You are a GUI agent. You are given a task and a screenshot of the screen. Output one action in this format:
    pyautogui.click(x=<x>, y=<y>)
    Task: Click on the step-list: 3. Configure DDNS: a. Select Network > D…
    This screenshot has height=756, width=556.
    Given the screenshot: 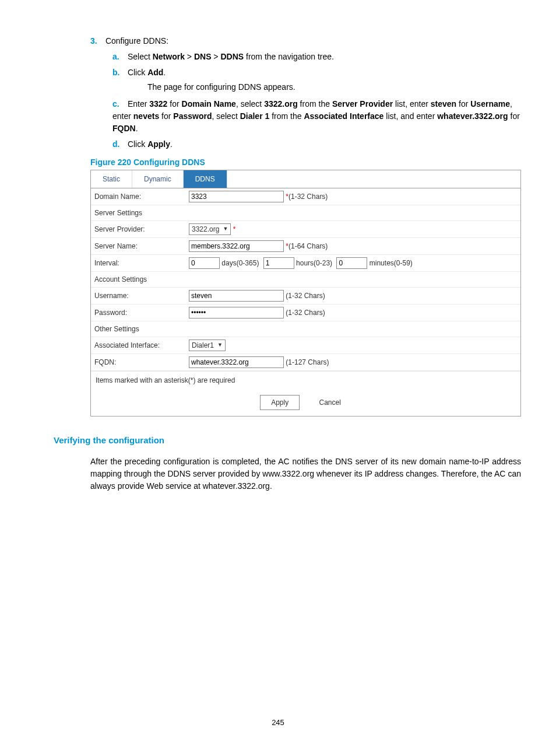 What is the action you would take?
    pyautogui.click(x=305, y=93)
    